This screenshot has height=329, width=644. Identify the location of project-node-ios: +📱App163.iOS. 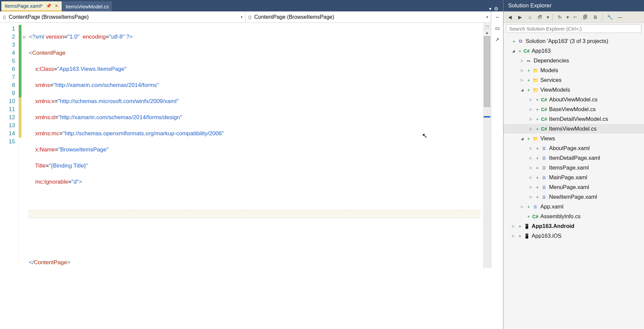
(574, 236).